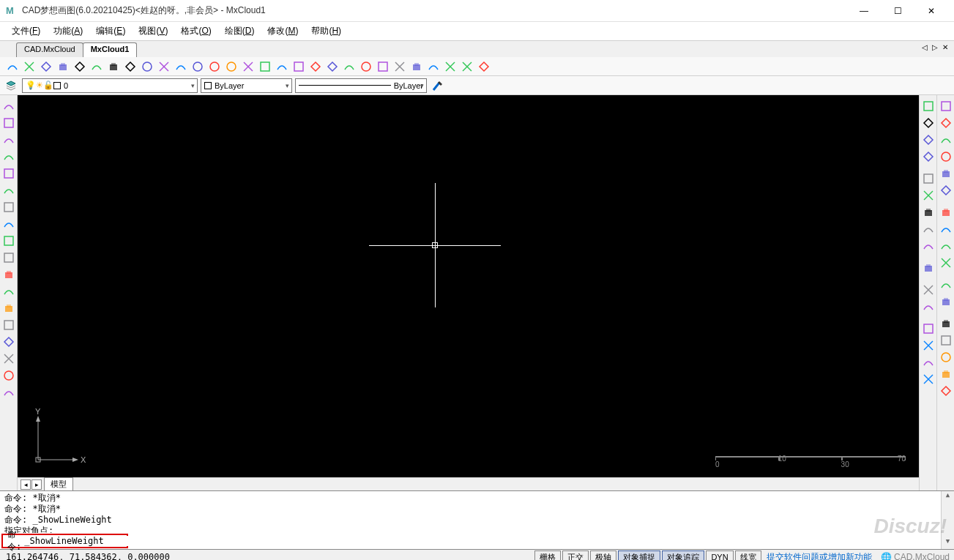  What do you see at coordinates (147, 67) in the screenshot?
I see `pan-button` at bounding box center [147, 67].